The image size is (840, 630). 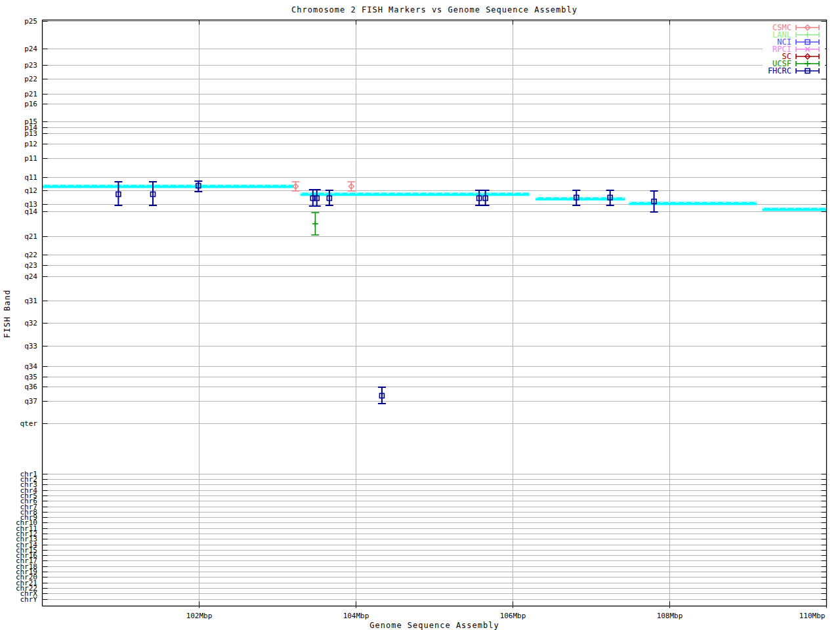 I want to click on x-tick-label: 110Mbp, so click(x=812, y=616).